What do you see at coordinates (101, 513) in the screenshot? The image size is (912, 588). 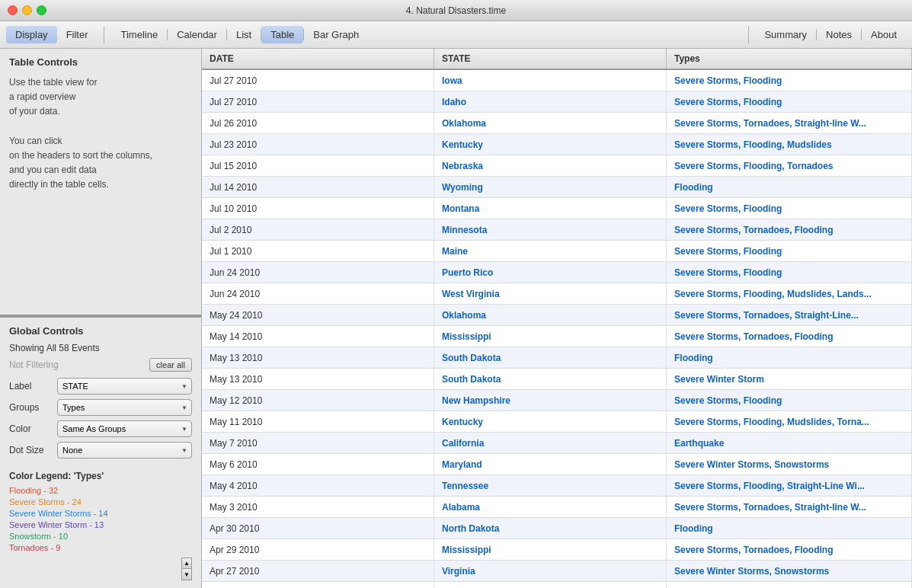 I see `legend-severe-winter-storms: Severe Winter Storms - 14` at bounding box center [101, 513].